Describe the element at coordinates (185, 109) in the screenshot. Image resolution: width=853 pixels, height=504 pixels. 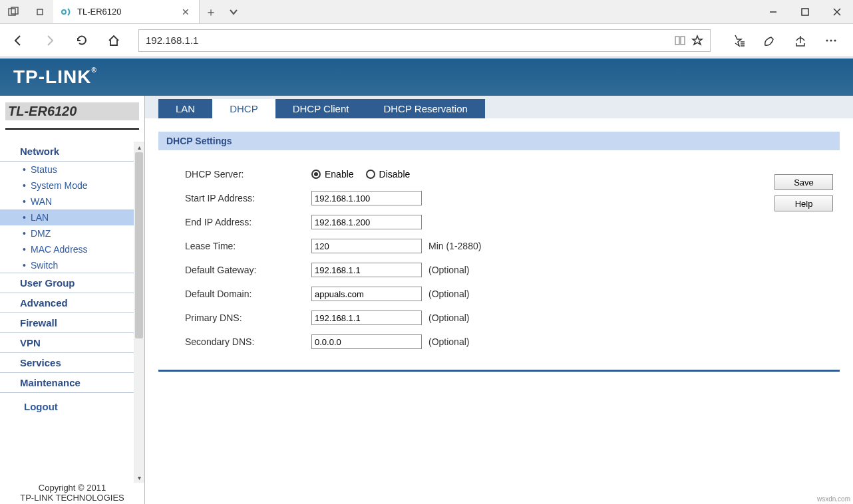
I see `tab-lan: LAN` at that location.